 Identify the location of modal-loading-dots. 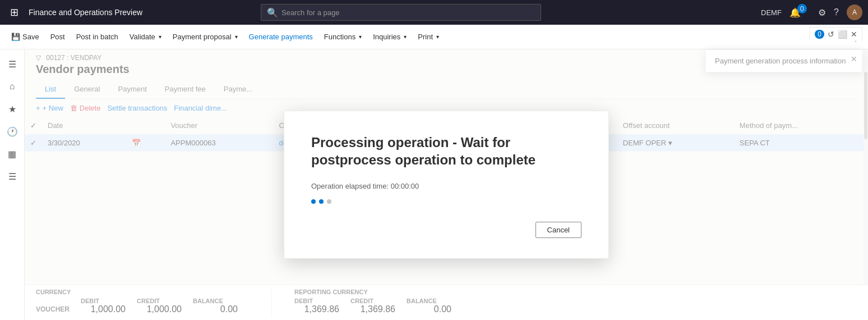
(446, 202).